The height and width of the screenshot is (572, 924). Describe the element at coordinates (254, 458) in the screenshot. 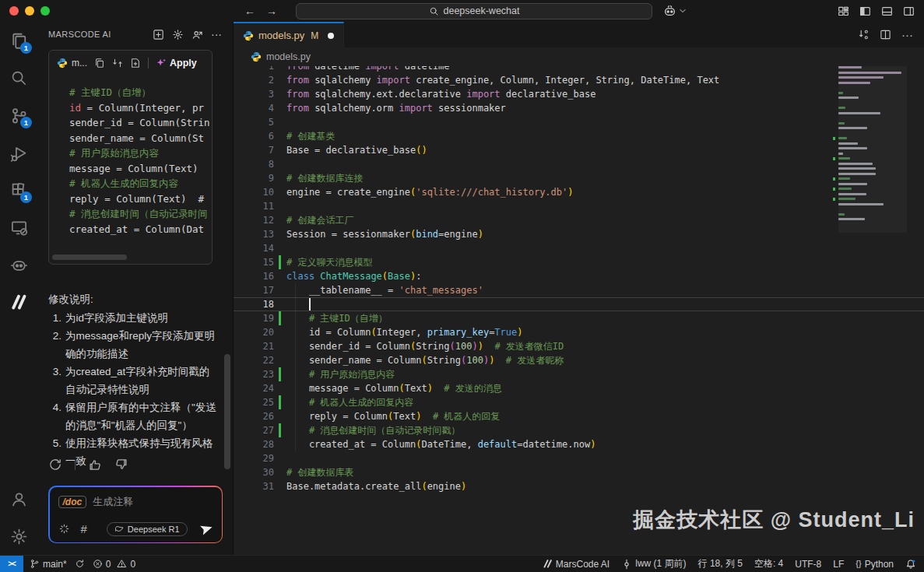

I see `line-number: 29` at that location.